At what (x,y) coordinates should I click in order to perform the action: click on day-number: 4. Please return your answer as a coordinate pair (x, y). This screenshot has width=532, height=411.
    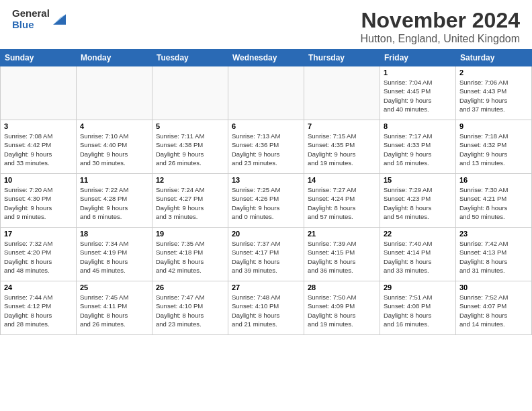
    Looking at the image, I should click on (114, 126).